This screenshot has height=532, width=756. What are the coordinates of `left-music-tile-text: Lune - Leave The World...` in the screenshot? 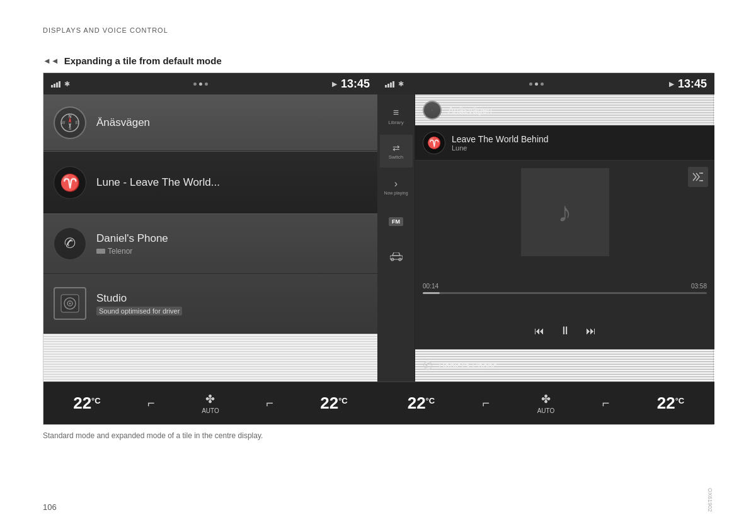 It's located at (232, 183).